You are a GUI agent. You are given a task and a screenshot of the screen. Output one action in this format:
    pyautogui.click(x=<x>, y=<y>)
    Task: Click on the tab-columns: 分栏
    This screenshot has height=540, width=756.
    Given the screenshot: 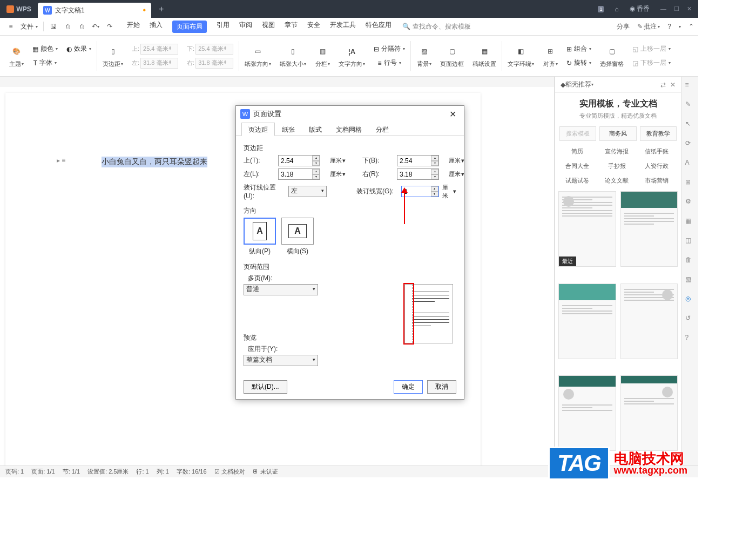 What is the action you would take?
    pyautogui.click(x=382, y=130)
    